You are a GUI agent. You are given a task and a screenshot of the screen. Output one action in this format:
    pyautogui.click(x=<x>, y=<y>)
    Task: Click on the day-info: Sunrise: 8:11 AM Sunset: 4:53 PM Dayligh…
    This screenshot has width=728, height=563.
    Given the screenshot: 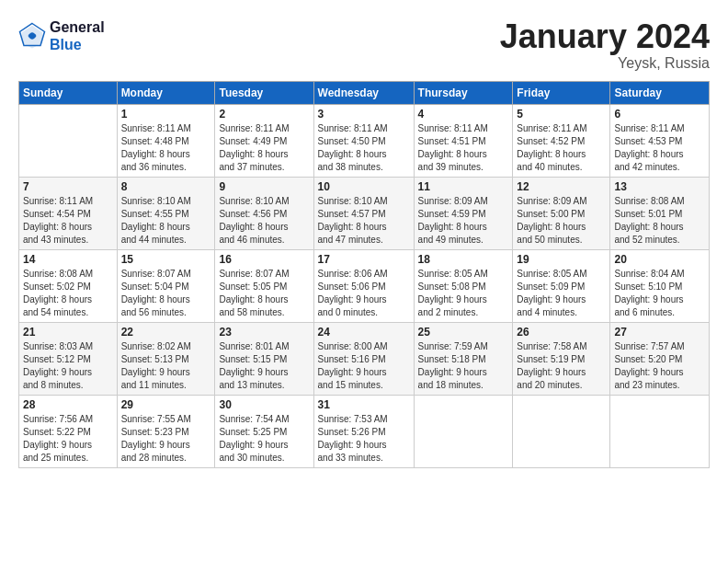 What is the action you would take?
    pyautogui.click(x=660, y=148)
    